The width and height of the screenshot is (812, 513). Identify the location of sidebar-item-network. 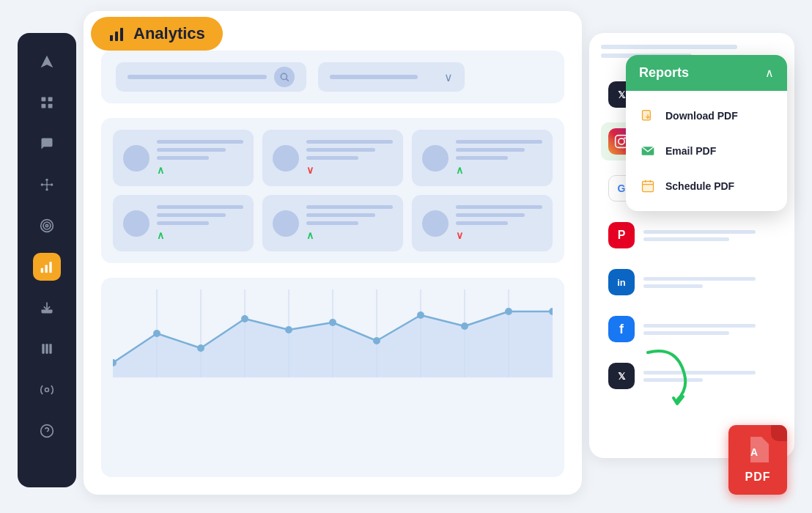
(47, 185).